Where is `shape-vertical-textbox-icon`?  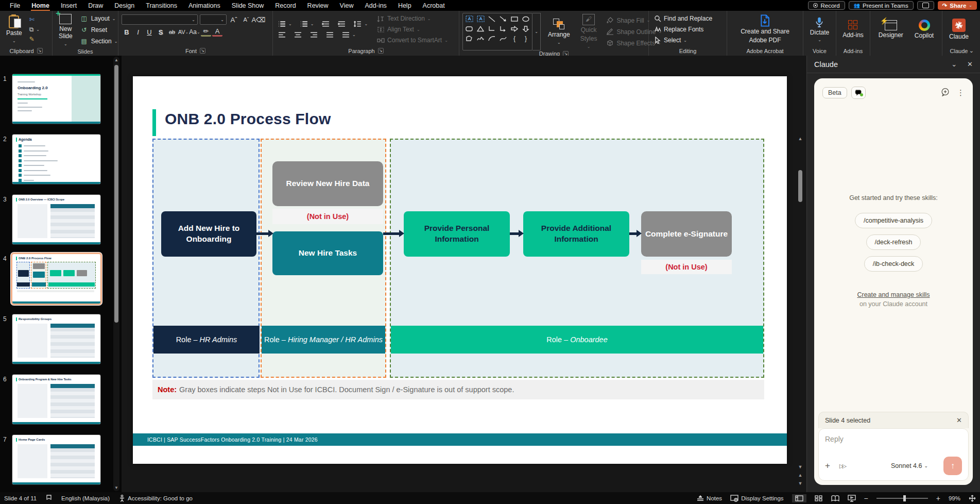 shape-vertical-textbox-icon is located at coordinates (480, 19).